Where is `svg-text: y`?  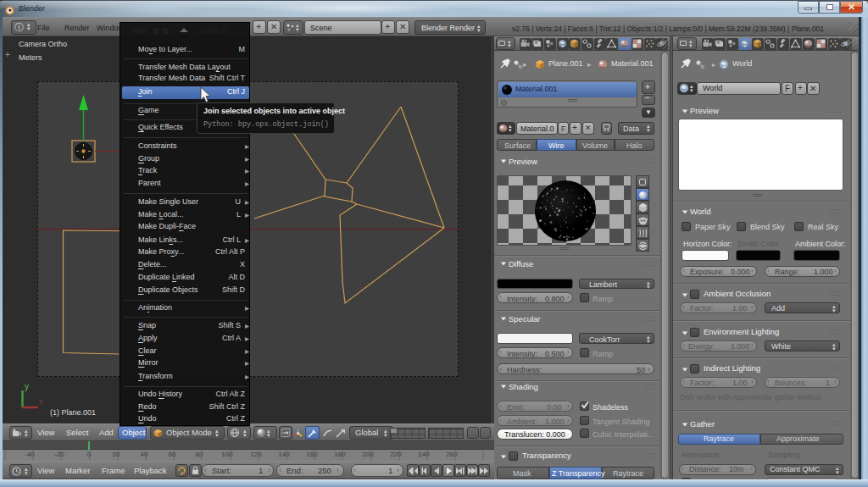 svg-text: y is located at coordinates (27, 386).